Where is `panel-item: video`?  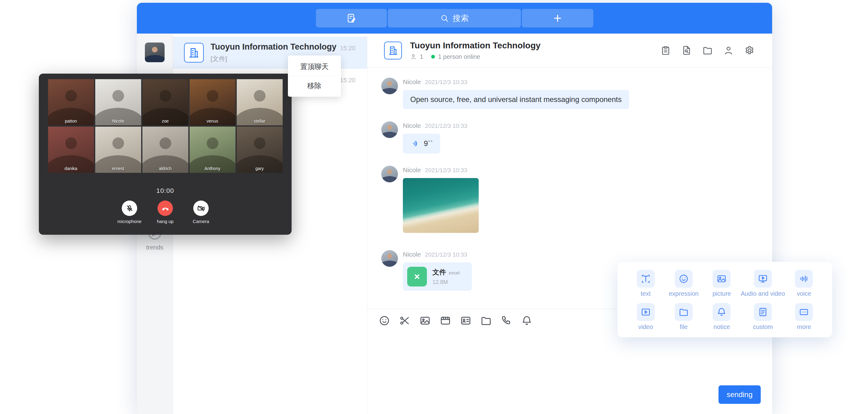 panel-item: video is located at coordinates (646, 317).